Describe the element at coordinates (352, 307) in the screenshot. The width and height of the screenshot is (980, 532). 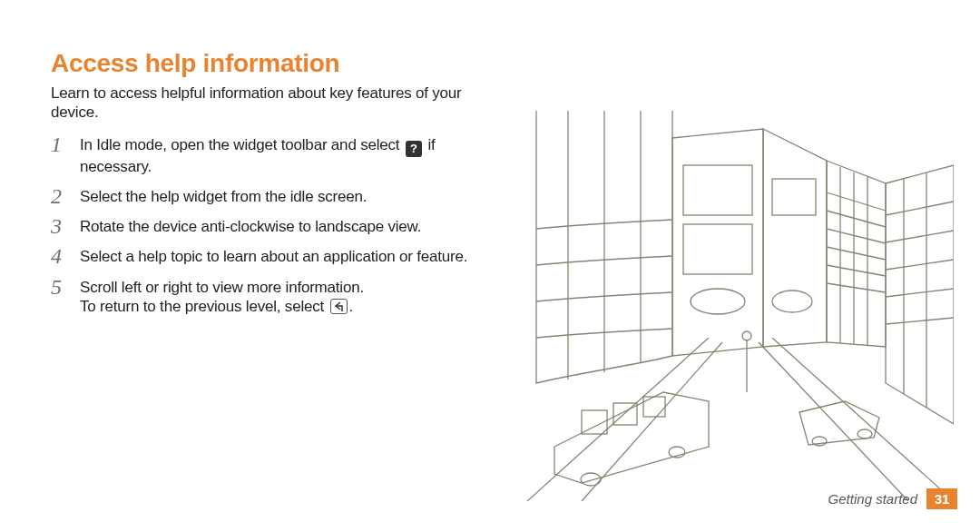
I see `step-5-line2-post: .` at that location.